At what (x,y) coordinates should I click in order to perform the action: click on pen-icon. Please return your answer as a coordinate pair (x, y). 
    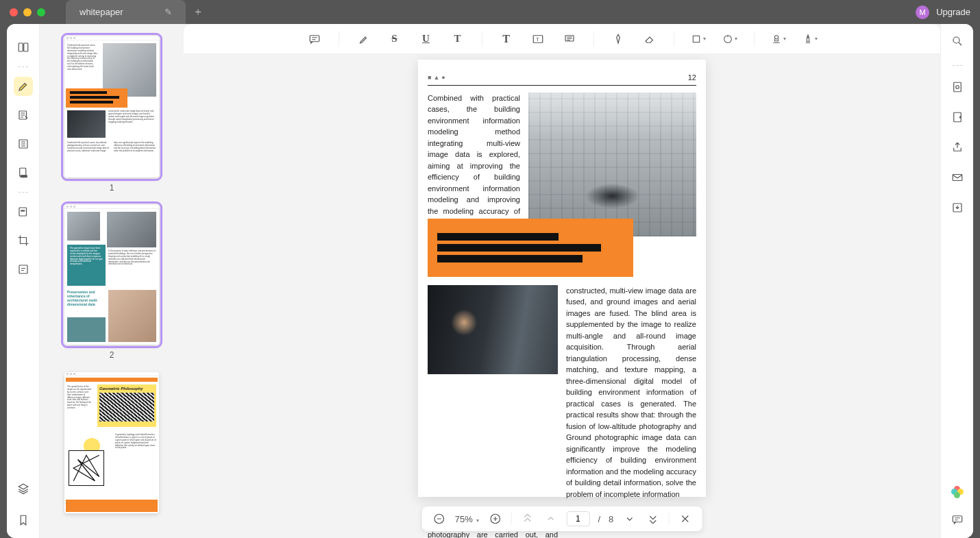
    Looking at the image, I should click on (618, 39).